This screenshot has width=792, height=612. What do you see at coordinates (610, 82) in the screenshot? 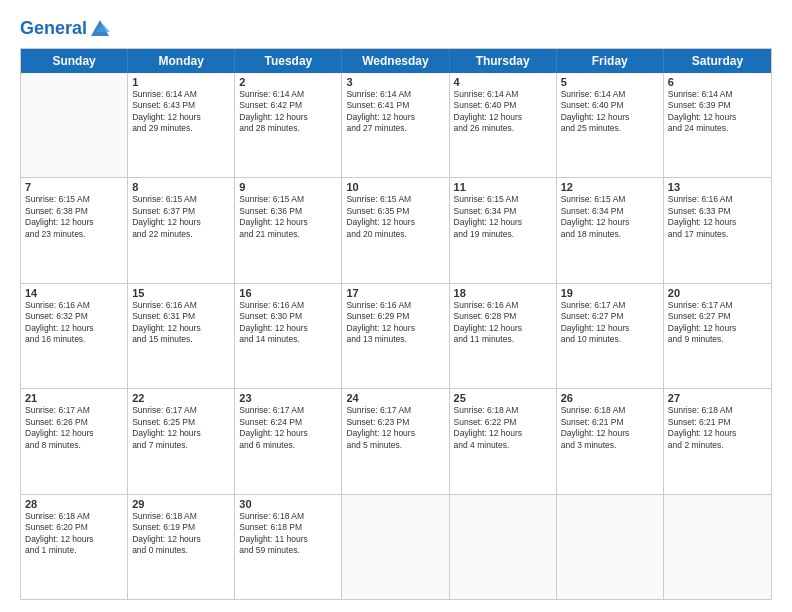
I see `day-number: 5` at bounding box center [610, 82].